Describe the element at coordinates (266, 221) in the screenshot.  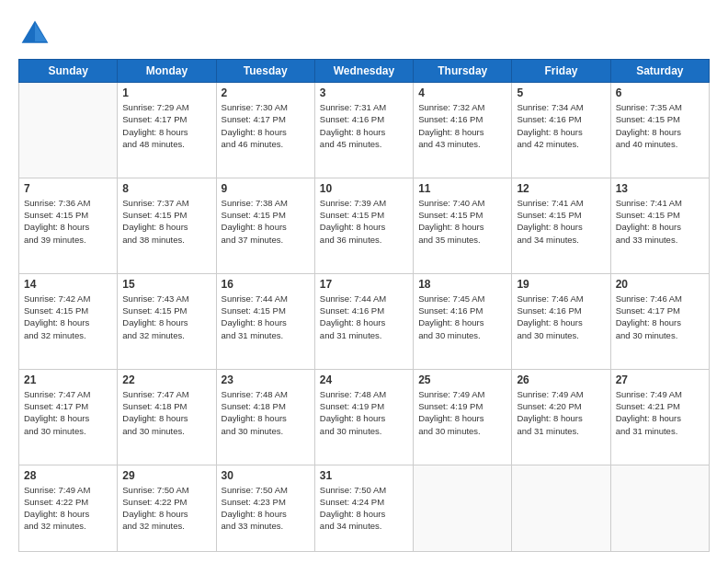
I see `cell-info: Sunrise: 7:38 AM Sunset: 4:15 PM Dayligh…` at that location.